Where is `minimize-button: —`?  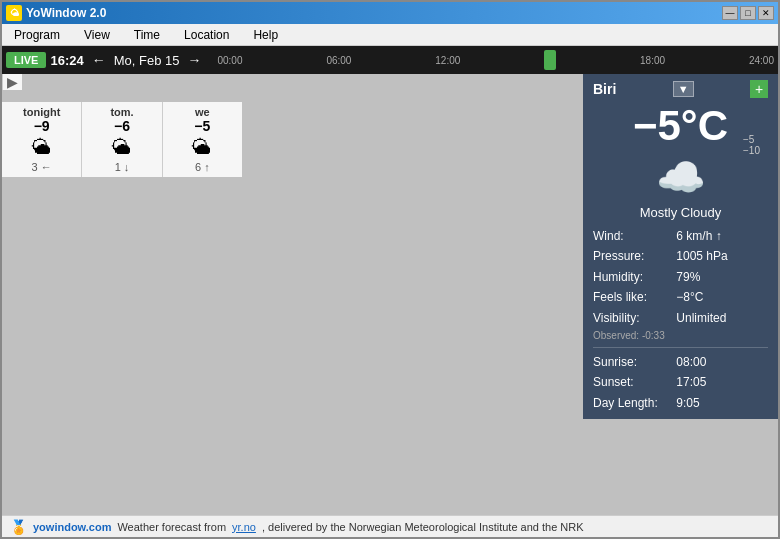
minimize-button: — is located at coordinates (730, 13).